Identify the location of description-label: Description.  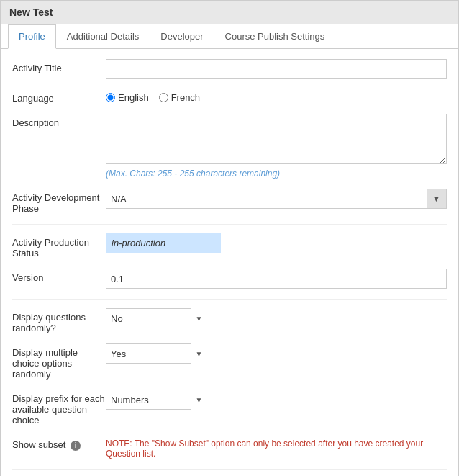
(59, 121).